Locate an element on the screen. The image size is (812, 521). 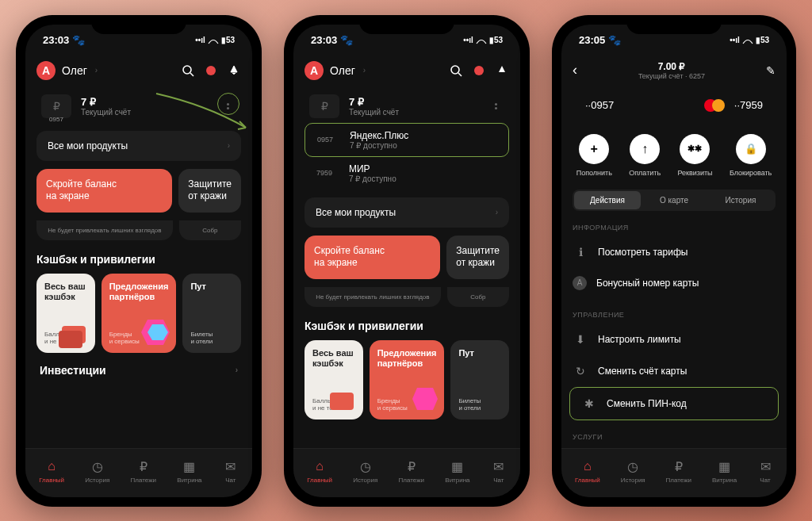
seg-about: О карте is located at coordinates (674, 200).